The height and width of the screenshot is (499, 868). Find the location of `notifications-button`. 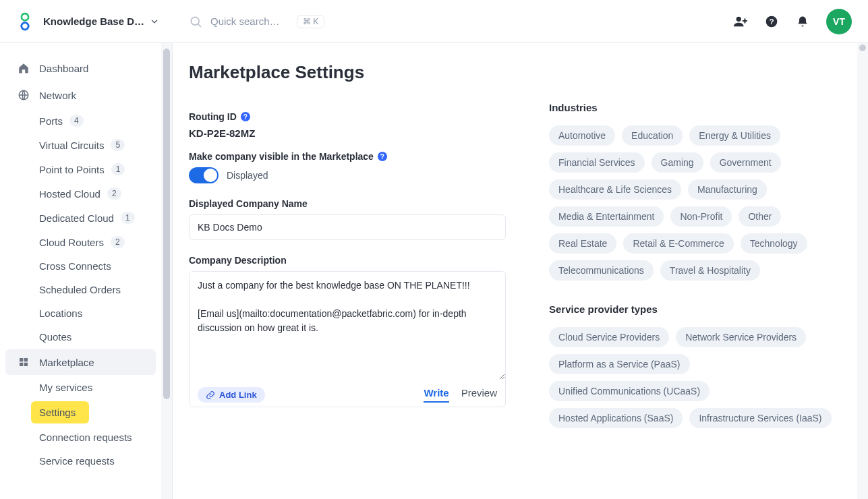

notifications-button is located at coordinates (803, 22).